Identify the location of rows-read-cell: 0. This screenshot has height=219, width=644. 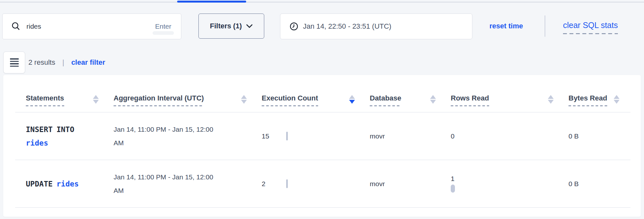
(510, 136).